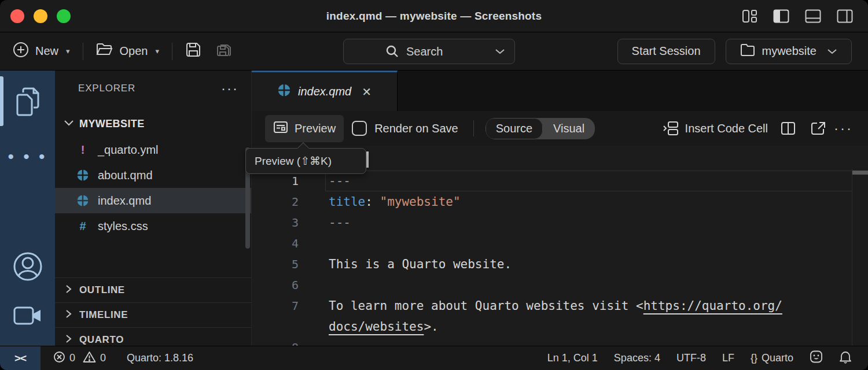 This screenshot has height=370, width=868. I want to click on toggle-left-sidebar-icon, so click(781, 16).